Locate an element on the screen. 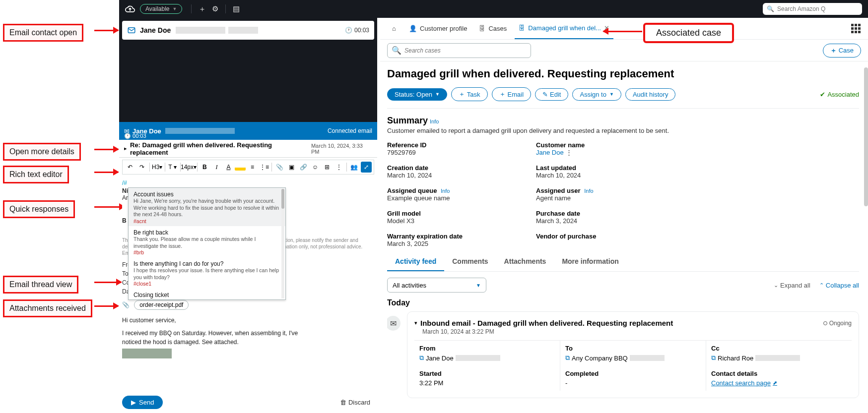  font-icon: T ▾ is located at coordinates (173, 167).